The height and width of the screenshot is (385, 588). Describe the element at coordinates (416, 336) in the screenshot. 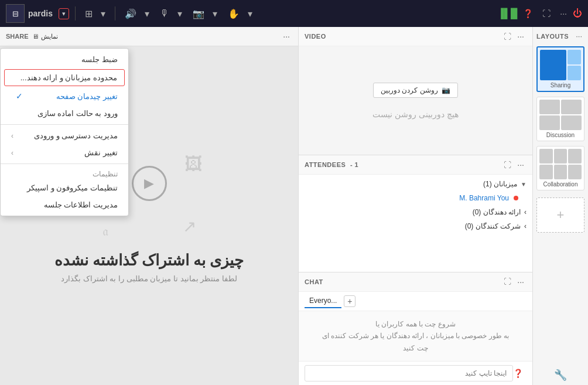

I see `chat-content: شروع چت با همه کاربران یا به طور خصوصی ب…` at that location.